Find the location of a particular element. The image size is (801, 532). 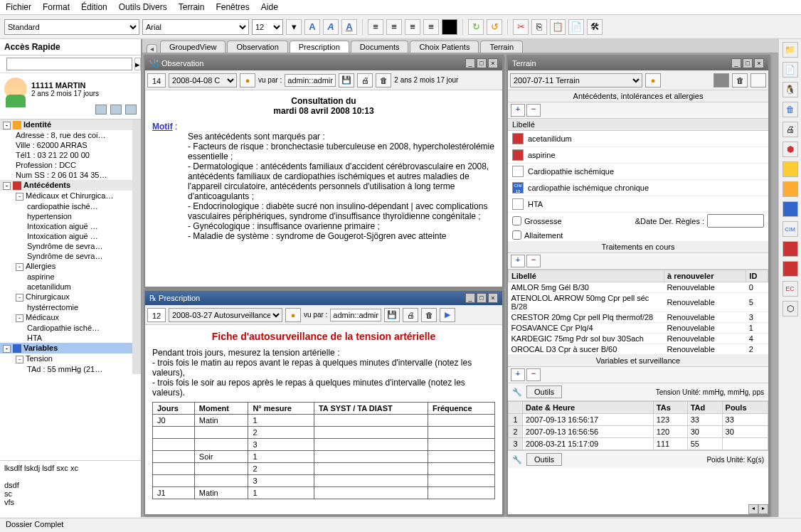

patient-card: 11111 MARTIN 2 ans 2 mois 17 jours is located at coordinates (70, 89).